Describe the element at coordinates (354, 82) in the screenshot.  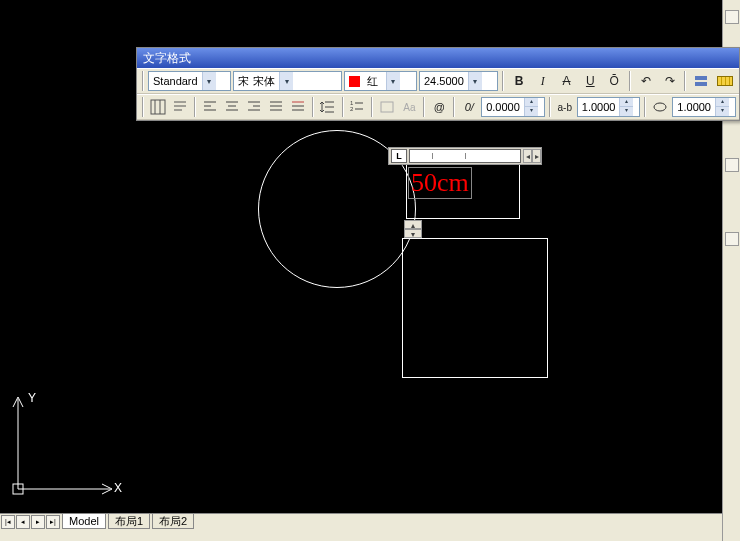
I see `color-swatch-icon` at that location.